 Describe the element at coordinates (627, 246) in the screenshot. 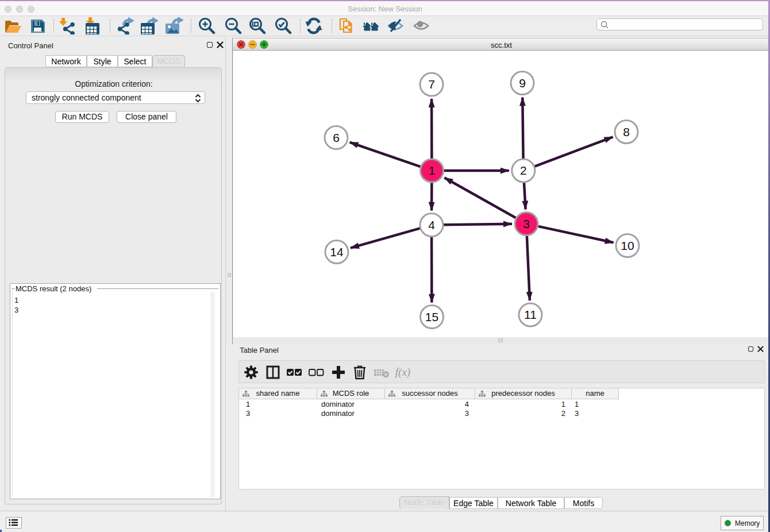

I see `svg-text: 10` at that location.